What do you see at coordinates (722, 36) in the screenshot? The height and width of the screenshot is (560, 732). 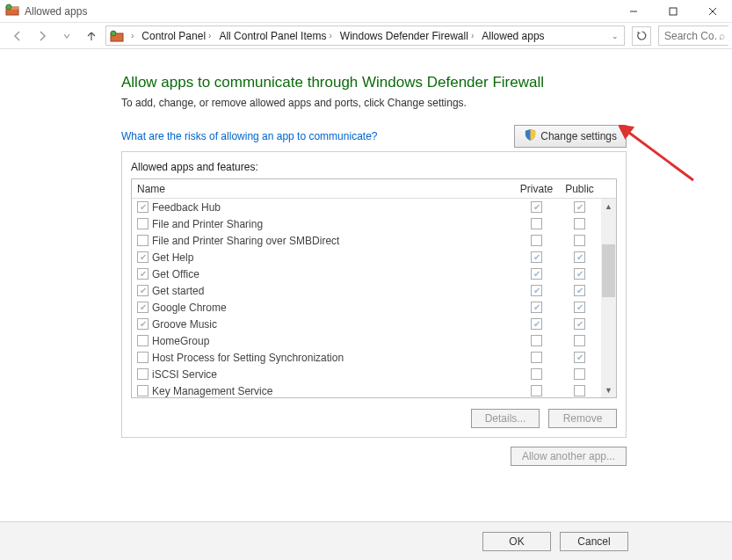 I see `search-icon: ⌕` at bounding box center [722, 36].